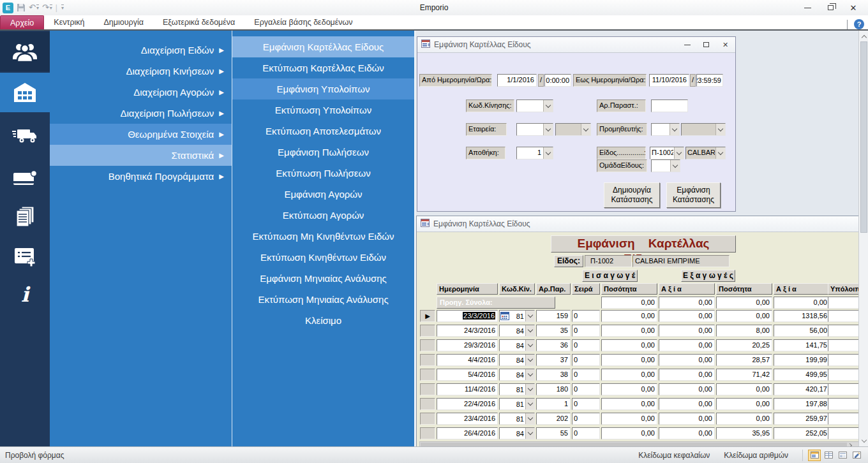 Image resolution: width=868 pixels, height=463 pixels. What do you see at coordinates (558, 80) in the screenshot?
I see `from-time-input: 0:00:00` at bounding box center [558, 80].